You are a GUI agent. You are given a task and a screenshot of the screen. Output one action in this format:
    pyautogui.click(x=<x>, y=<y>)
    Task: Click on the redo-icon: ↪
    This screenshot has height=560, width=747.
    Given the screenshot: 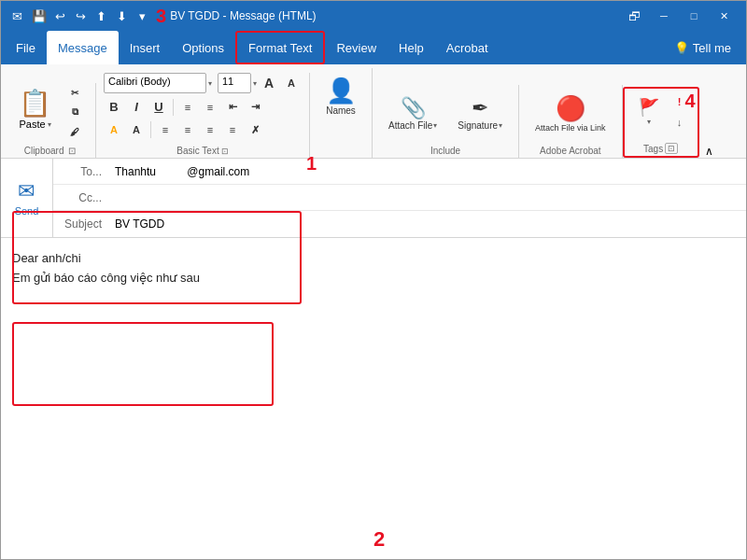 What is the action you would take?
    pyautogui.click(x=80, y=16)
    